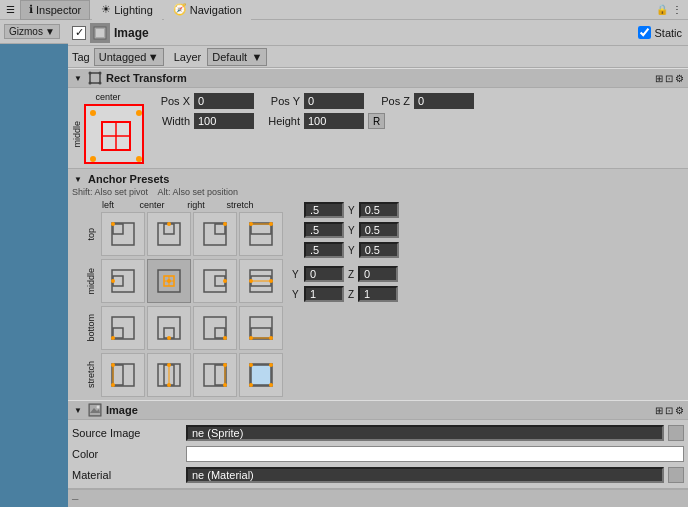 The width and height of the screenshot is (688, 507). What do you see at coordinates (169, 328) in the screenshot?
I see `preset-bottom-center` at bounding box center [169, 328].